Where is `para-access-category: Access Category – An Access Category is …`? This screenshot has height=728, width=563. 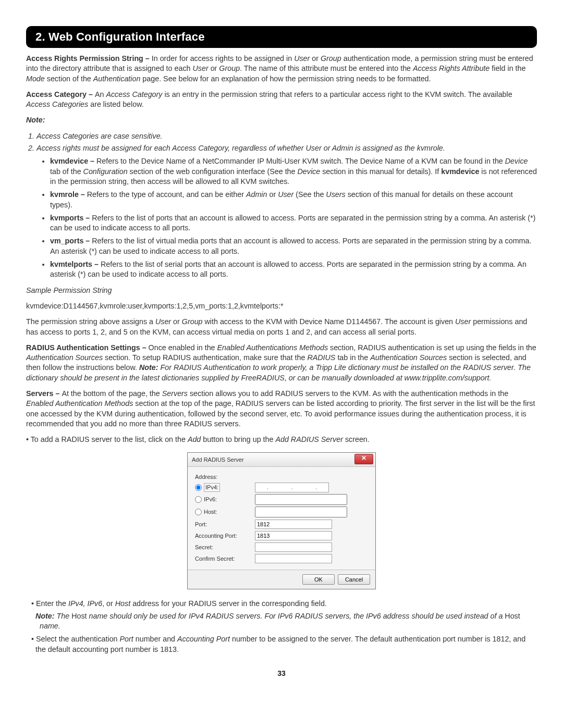
para-access-category: Access Category – An Access Category is … is located at coordinates (282, 100).